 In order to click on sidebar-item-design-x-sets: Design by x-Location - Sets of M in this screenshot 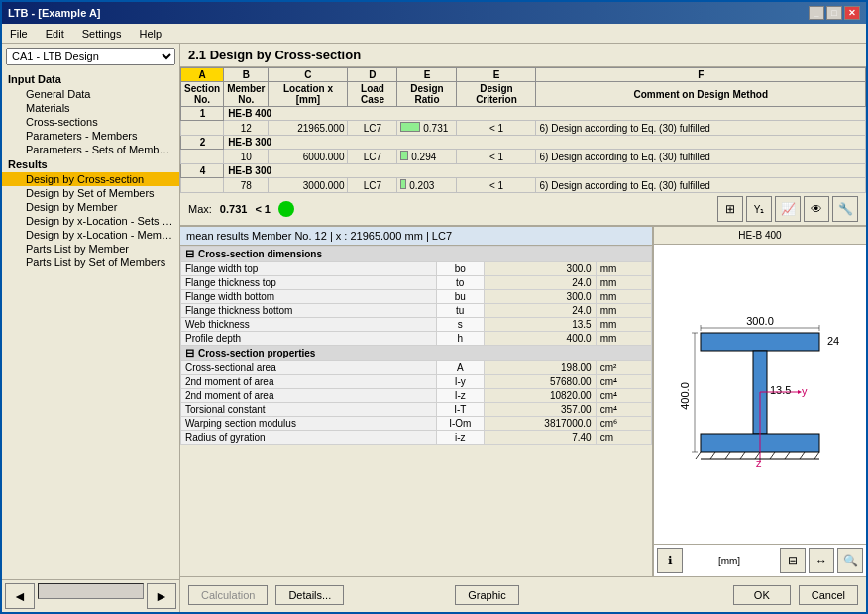, I will do `click(91, 221)`.